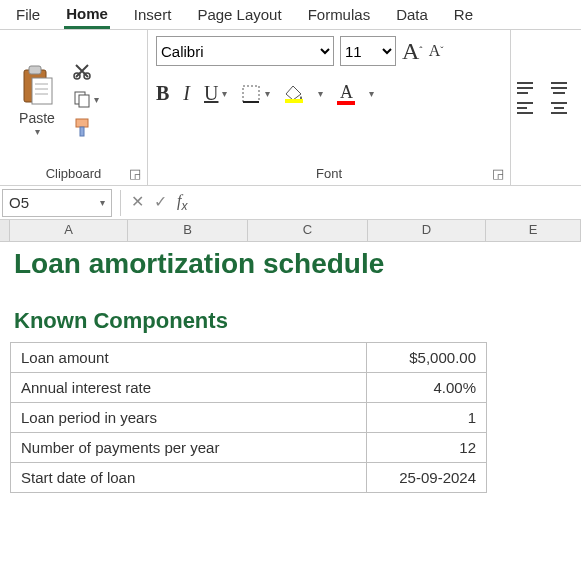  Describe the element at coordinates (529, 88) in the screenshot. I see `align-top-icon` at that location.